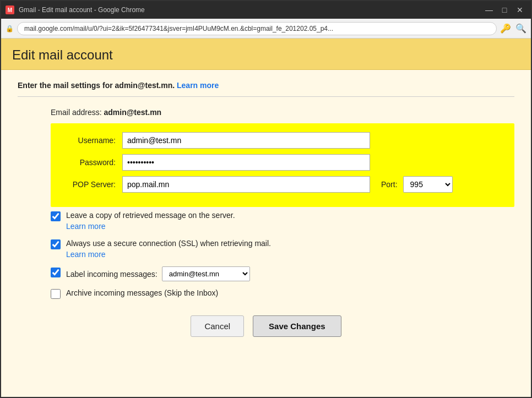 This screenshot has width=532, height=398. I want to click on maximize-button: □, so click(504, 10).